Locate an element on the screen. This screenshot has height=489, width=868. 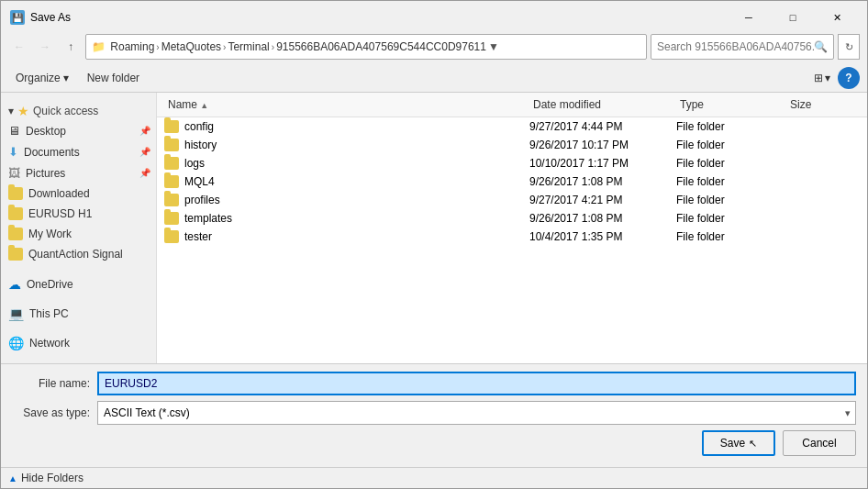
savetype-row: Save as type: ASCII Text (*.csv) CSV (*.… is located at coordinates (434, 413).